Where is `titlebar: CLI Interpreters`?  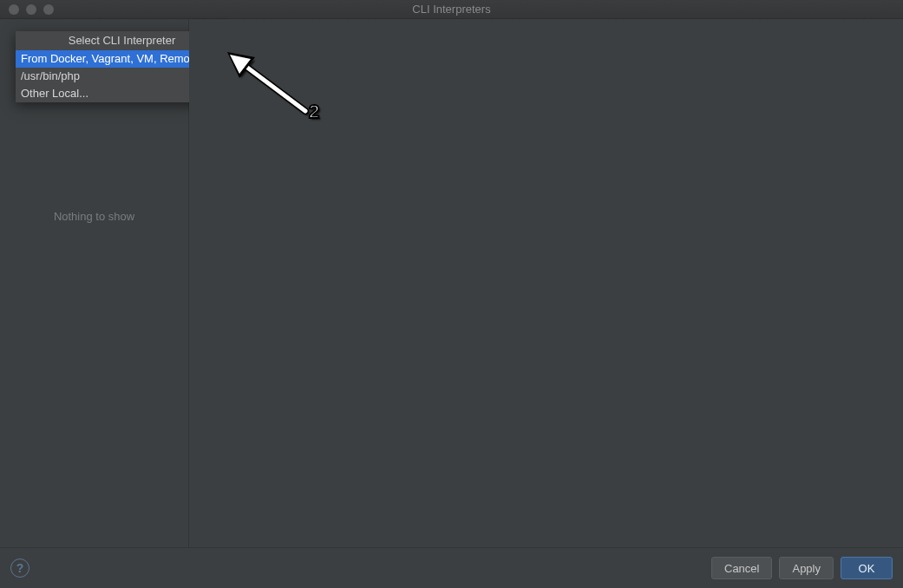 titlebar: CLI Interpreters is located at coordinates (451, 10).